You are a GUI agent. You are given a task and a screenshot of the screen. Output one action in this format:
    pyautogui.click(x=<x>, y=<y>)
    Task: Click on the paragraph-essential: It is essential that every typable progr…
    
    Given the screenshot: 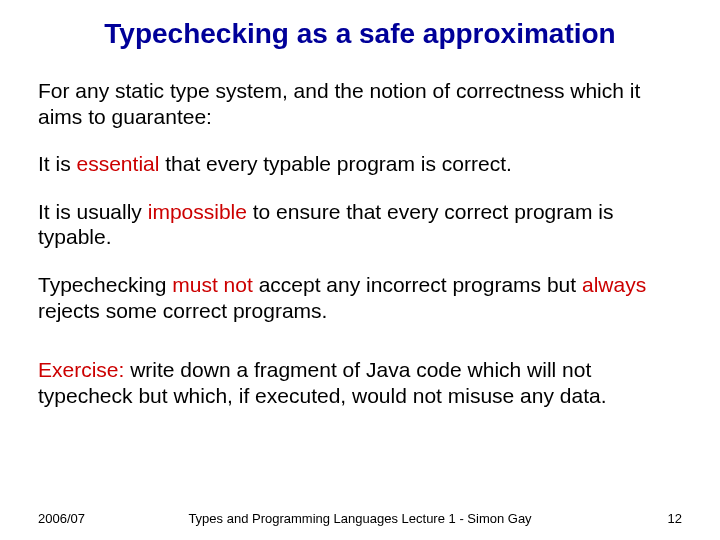 What is the action you would take?
    pyautogui.click(x=360, y=164)
    